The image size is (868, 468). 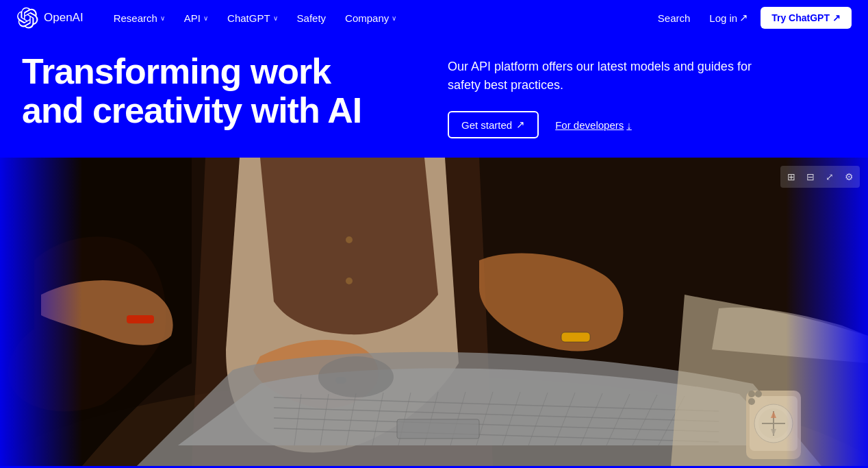 I want to click on nav-link-company: Company ∨, so click(x=371, y=18).